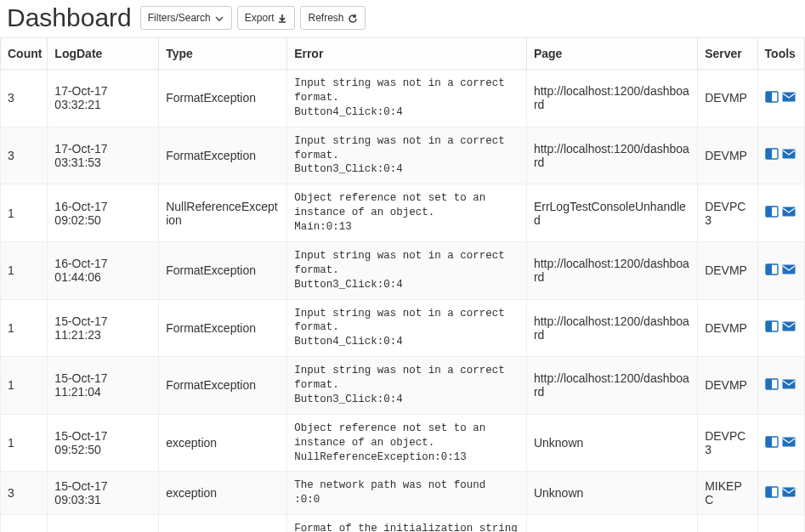  Describe the element at coordinates (24, 54) in the screenshot. I see `col-count: Count` at that location.